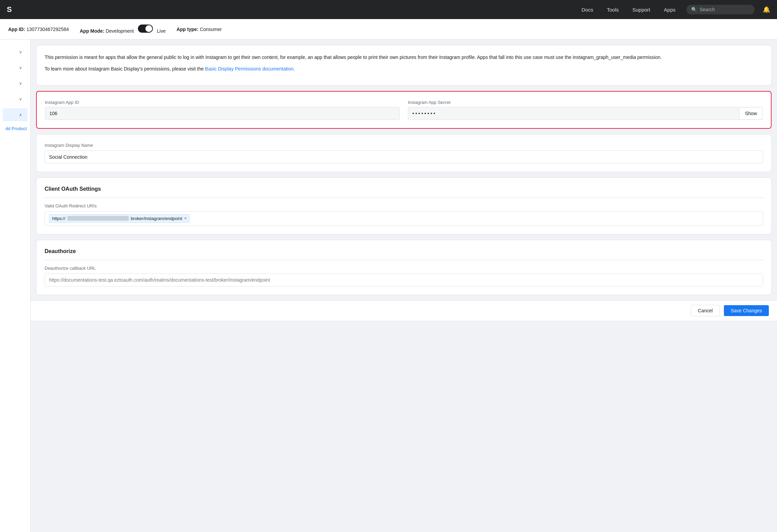 This screenshot has width=777, height=532. Describe the element at coordinates (585, 102) in the screenshot. I see `app-secret-field-label: Instagram App Secret` at that location.